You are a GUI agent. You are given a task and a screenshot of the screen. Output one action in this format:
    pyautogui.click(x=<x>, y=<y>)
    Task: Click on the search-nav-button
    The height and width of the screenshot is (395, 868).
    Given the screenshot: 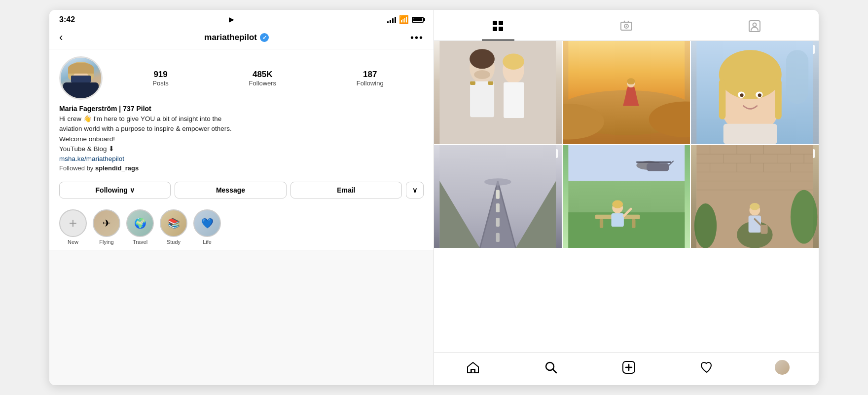 What is the action you would take?
    pyautogui.click(x=551, y=367)
    